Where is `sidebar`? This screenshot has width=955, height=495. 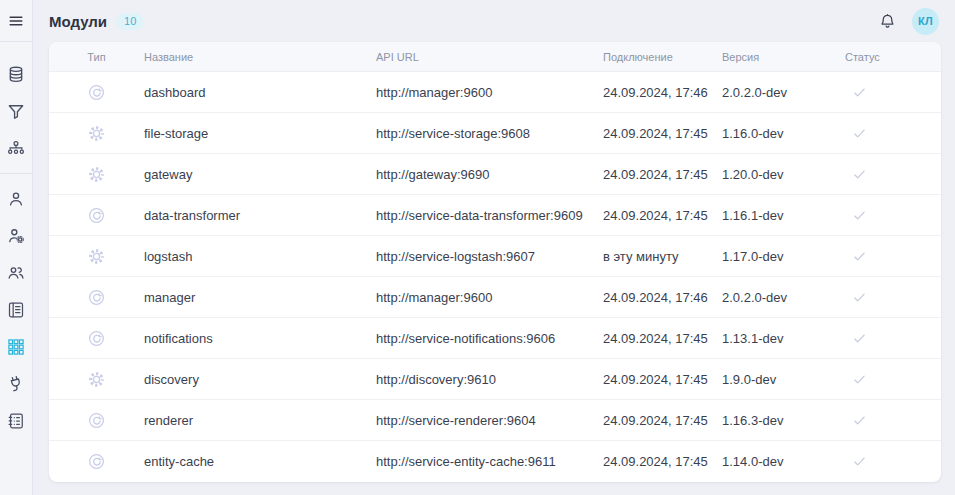 sidebar is located at coordinates (16, 248).